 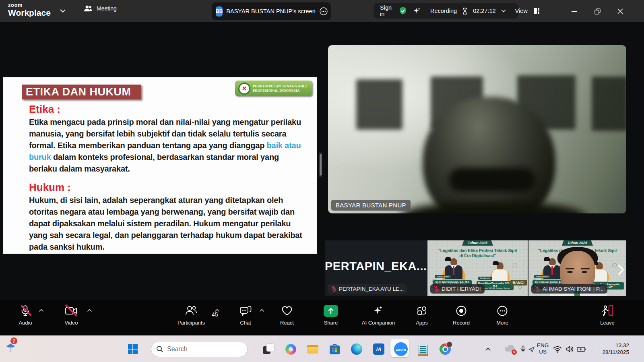 What do you see at coordinates (25, 315) in the screenshot?
I see `audio-button: Audio` at bounding box center [25, 315].